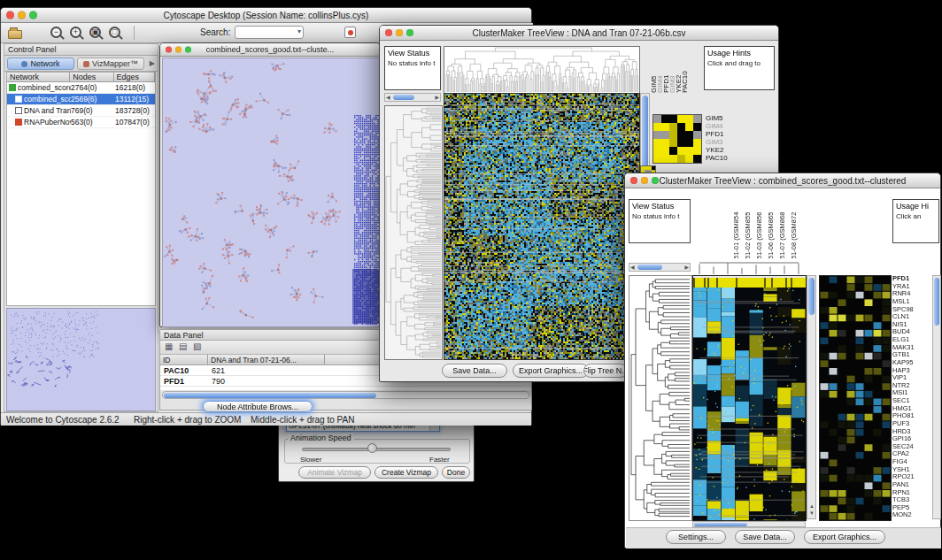 This screenshot has width=942, height=560. Describe the element at coordinates (351, 32) in the screenshot. I see `annotation-icon` at that location.